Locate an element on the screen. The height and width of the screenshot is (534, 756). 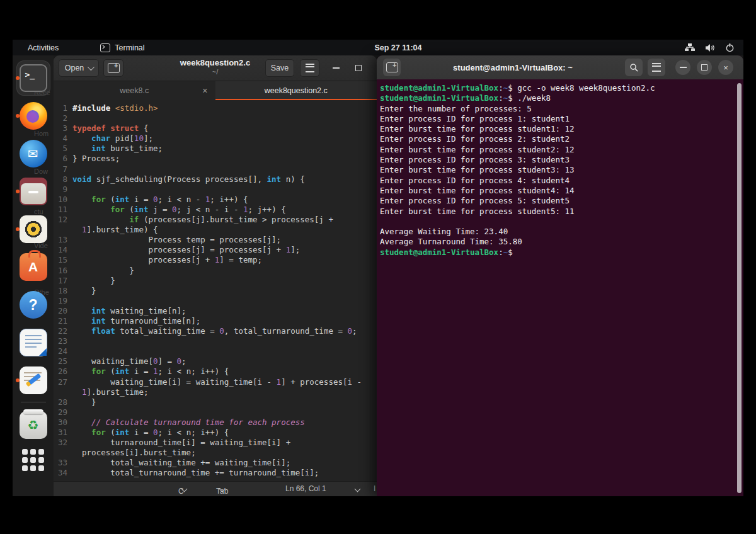
dock-item-help: ? is located at coordinates (33, 305).